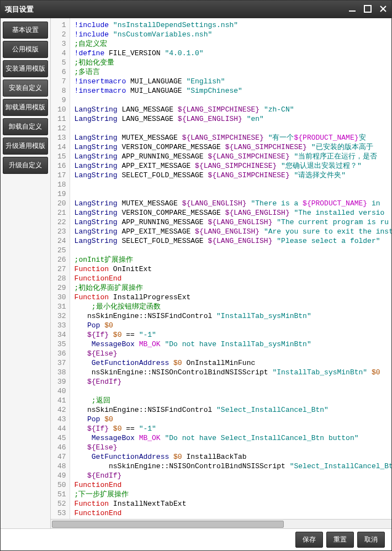 Image resolution: width=392 pixels, height=551 pixels. Describe the element at coordinates (233, 44) in the screenshot. I see `code-line: ;自定义宏` at that location.